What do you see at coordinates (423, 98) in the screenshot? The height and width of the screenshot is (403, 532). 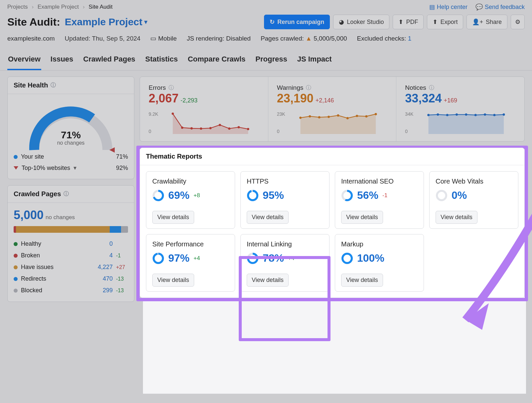 I see `summary-value: 33,324` at bounding box center [423, 98].